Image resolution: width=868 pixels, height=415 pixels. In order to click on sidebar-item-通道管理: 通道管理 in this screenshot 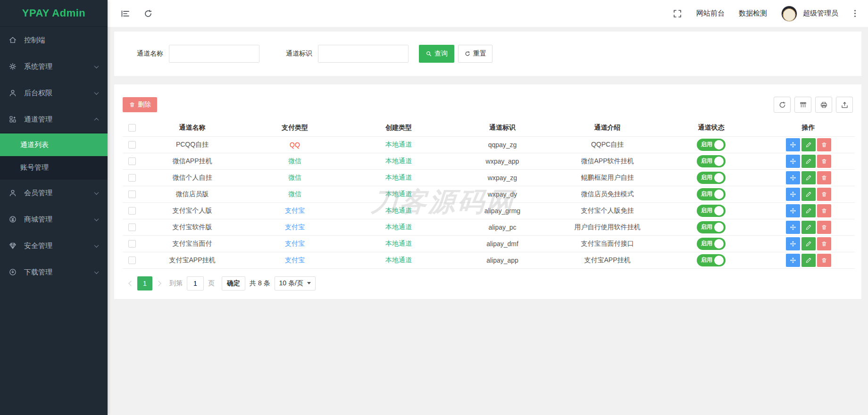, I will do `click(54, 119)`.